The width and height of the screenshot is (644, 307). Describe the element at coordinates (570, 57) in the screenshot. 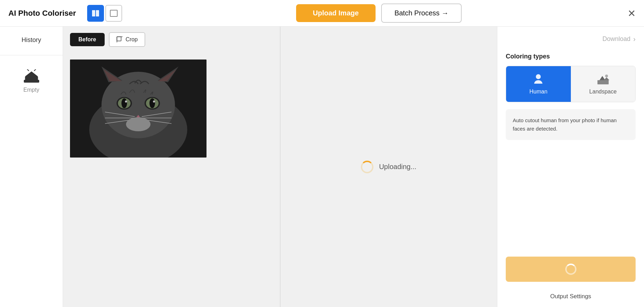

I see `coloring-types-label: Coloring types` at that location.